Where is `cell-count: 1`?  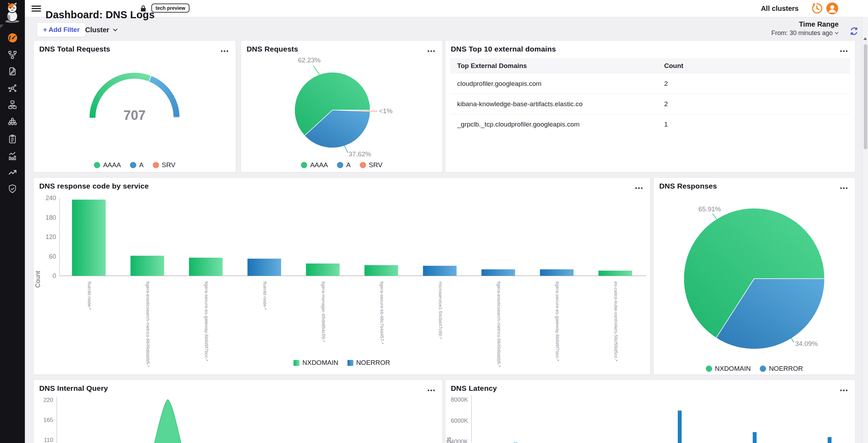
cell-count: 1 is located at coordinates (754, 124).